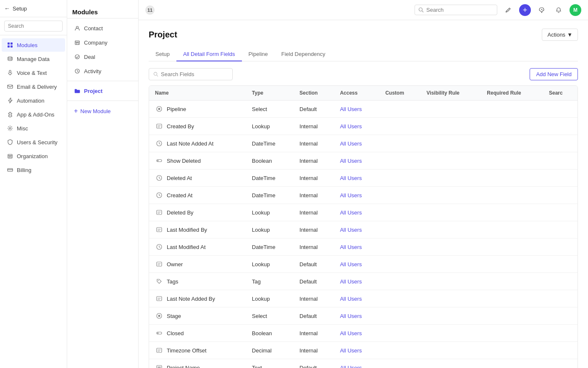 The image size is (588, 368). What do you see at coordinates (525, 10) in the screenshot?
I see `add-icon-button: +` at bounding box center [525, 10].